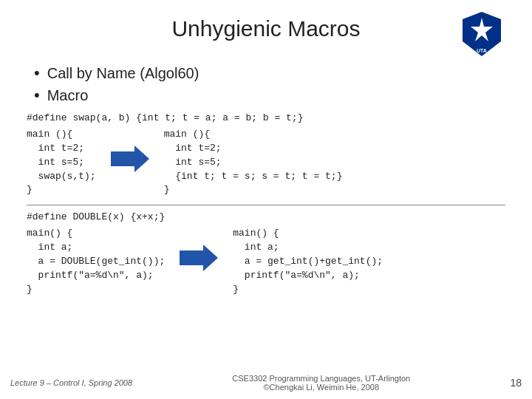  I want to click on code-left-1: main (){ int t=2; int s=5; swap(s,t); }, so click(61, 163).